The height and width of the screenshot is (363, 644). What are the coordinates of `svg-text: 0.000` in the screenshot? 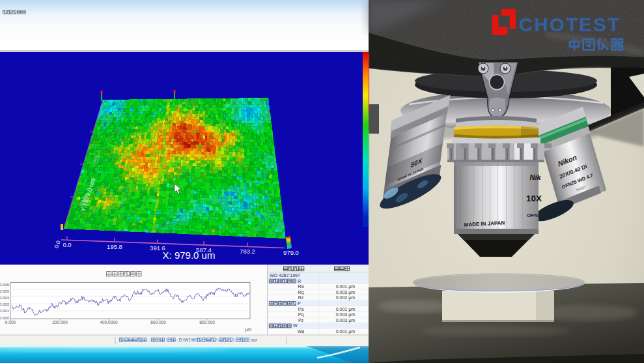 It's located at (10, 322).